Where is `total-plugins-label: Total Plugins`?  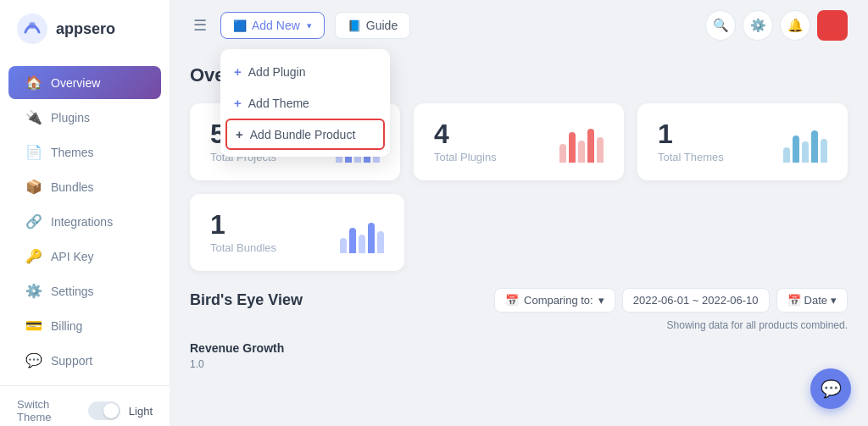 total-plugins-label: Total Plugins is located at coordinates (465, 158).